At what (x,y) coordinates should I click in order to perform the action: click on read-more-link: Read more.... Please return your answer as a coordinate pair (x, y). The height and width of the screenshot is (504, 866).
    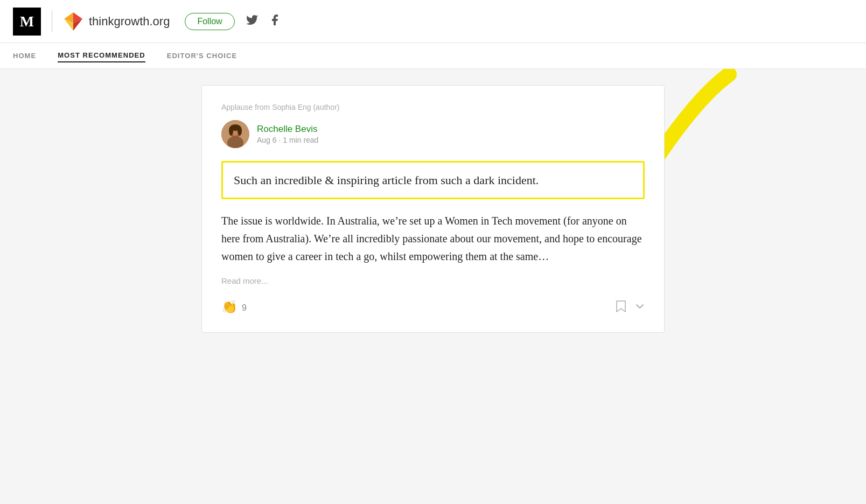
    Looking at the image, I should click on (433, 281).